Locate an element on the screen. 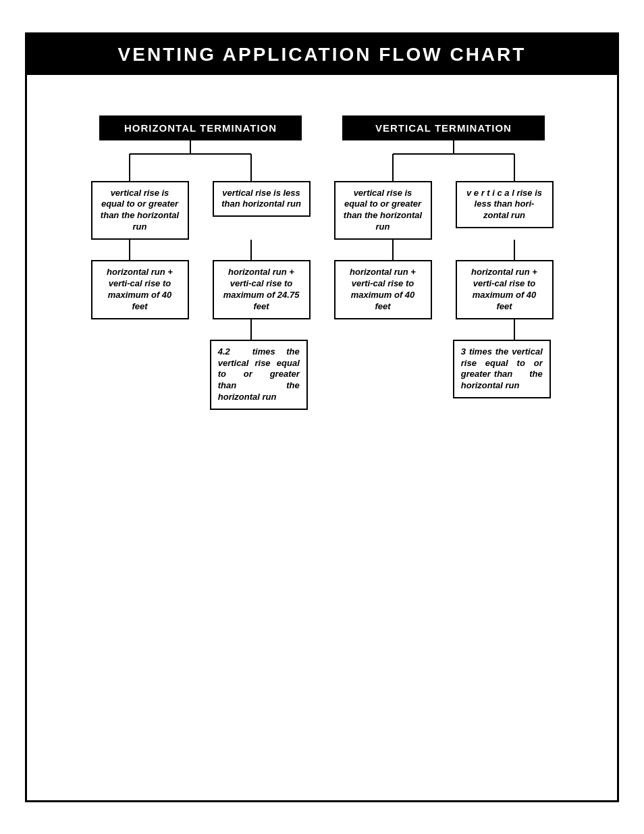 This screenshot has width=644, height=834. horiz-col1-group: vertical rise is equal to or greater tha… is located at coordinates (140, 211).